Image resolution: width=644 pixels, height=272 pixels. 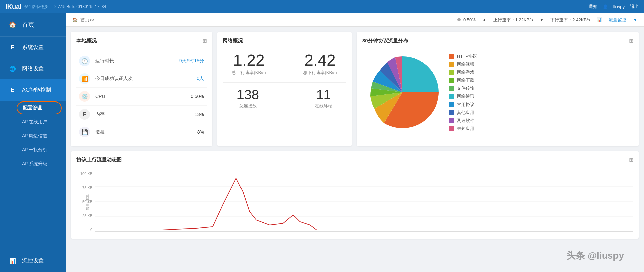 What do you see at coordinates (635, 20) in the screenshot?
I see `traffic-dropdown-icon: ▼` at bounding box center [635, 20].